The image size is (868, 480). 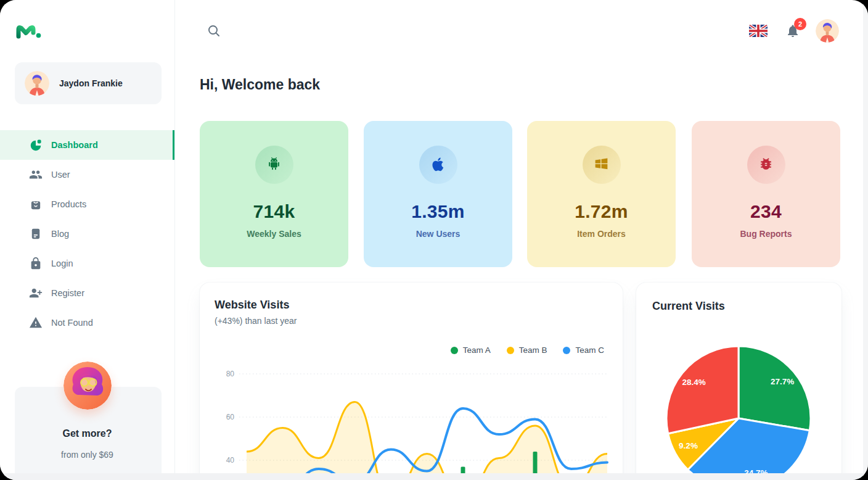 I want to click on sidebar-nav: Dashboard User Products Blog, so click(x=88, y=234).